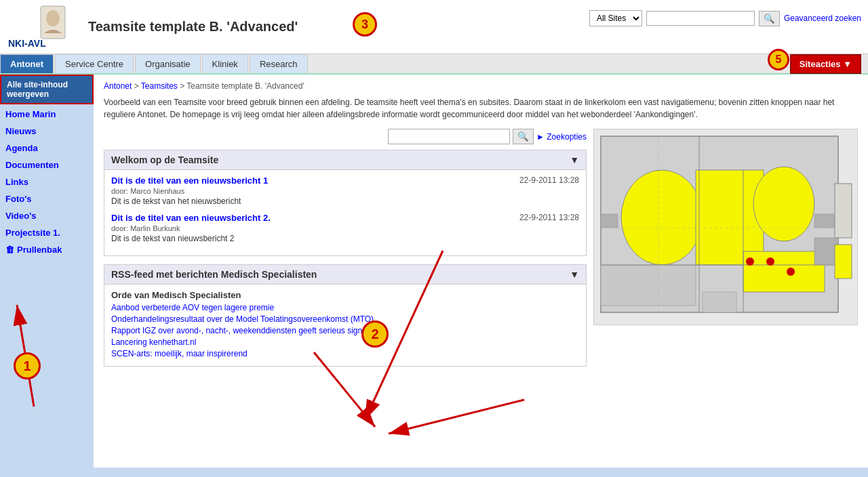  I want to click on tab-service-centre: Service Centre, so click(94, 64).